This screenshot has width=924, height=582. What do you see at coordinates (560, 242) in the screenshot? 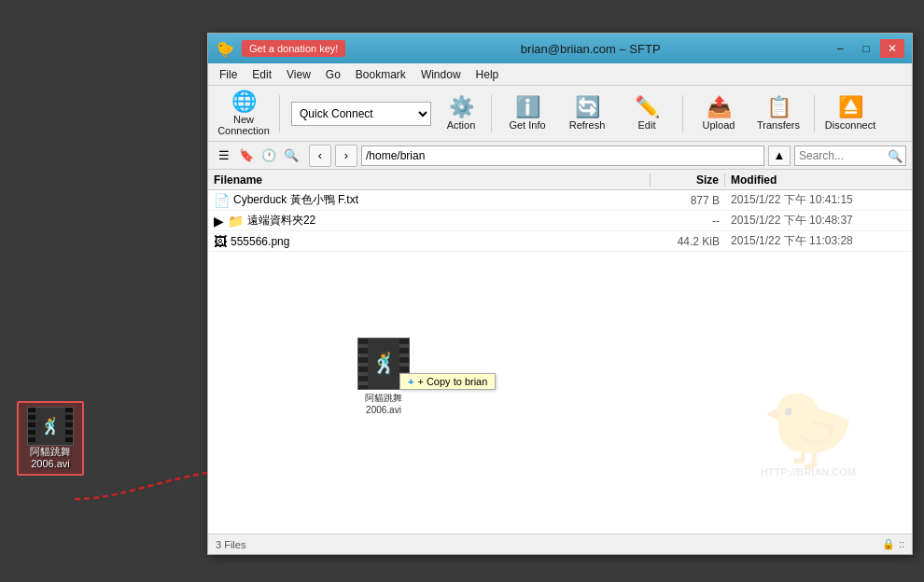
I see `file-row: 🖼 555566.png 44.2 KiB 2015/1/22 下午 11:03…` at bounding box center [560, 242].